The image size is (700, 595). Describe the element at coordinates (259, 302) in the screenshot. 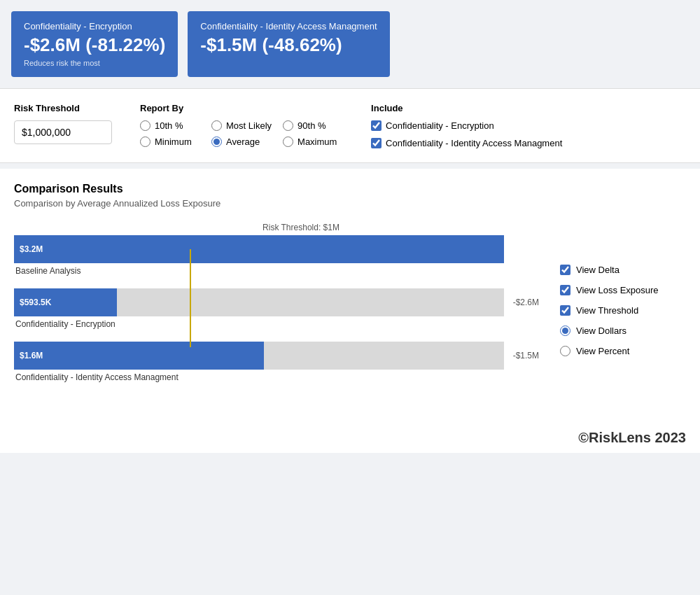

I see `encryption-bar-row: $593.5K -$2.6M` at that location.